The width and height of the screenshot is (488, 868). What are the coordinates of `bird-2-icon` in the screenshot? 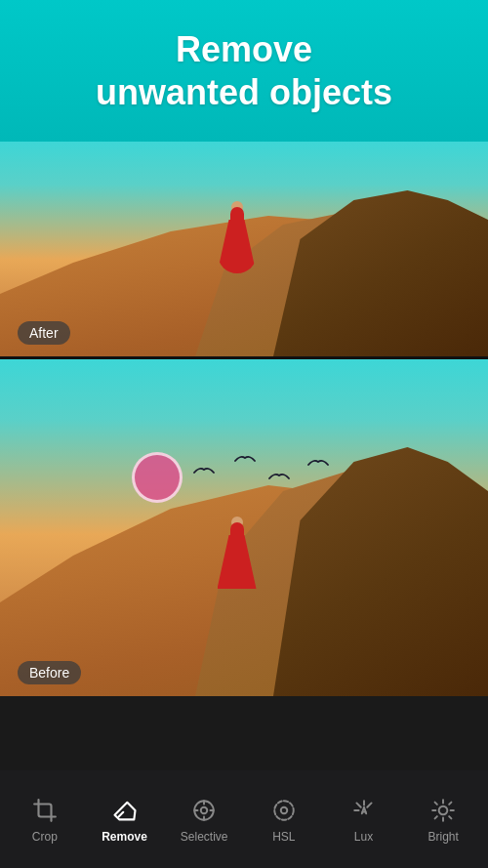 It's located at (245, 459).